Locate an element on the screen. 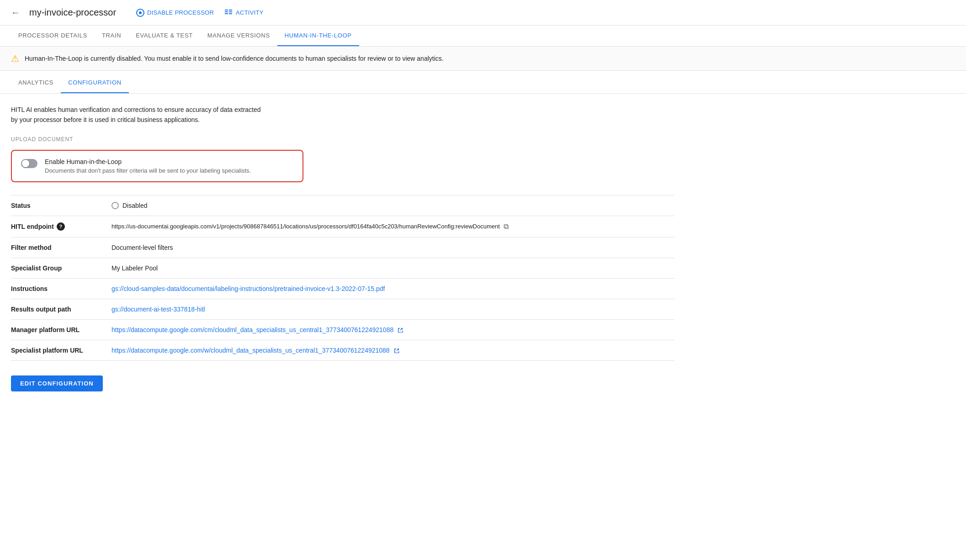 Image resolution: width=966 pixels, height=560 pixels. results-output-link: gs://document-ai-test-337818-hitl is located at coordinates (158, 309).